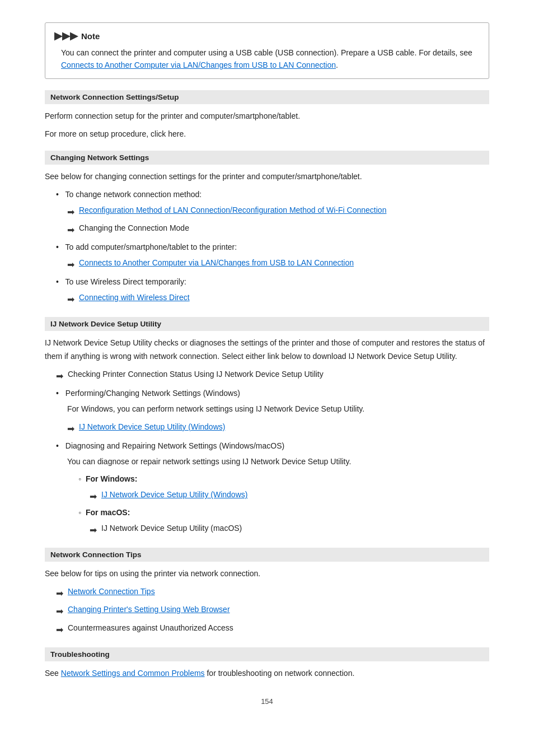  What do you see at coordinates (66, 36) in the screenshot?
I see `note-icon: ▶▶▶` at bounding box center [66, 36].